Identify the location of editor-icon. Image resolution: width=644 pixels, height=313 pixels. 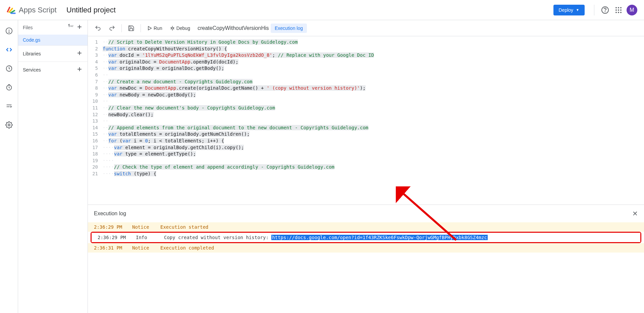
(9, 50).